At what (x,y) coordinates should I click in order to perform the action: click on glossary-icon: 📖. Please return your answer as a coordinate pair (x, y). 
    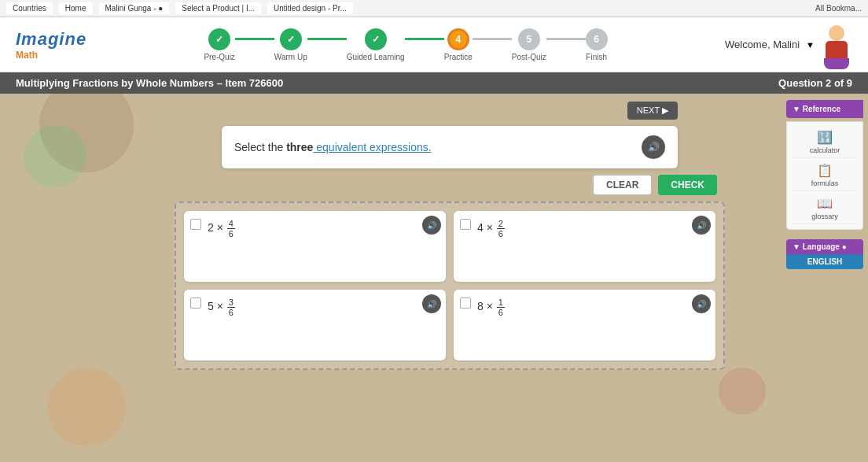
    Looking at the image, I should click on (825, 203).